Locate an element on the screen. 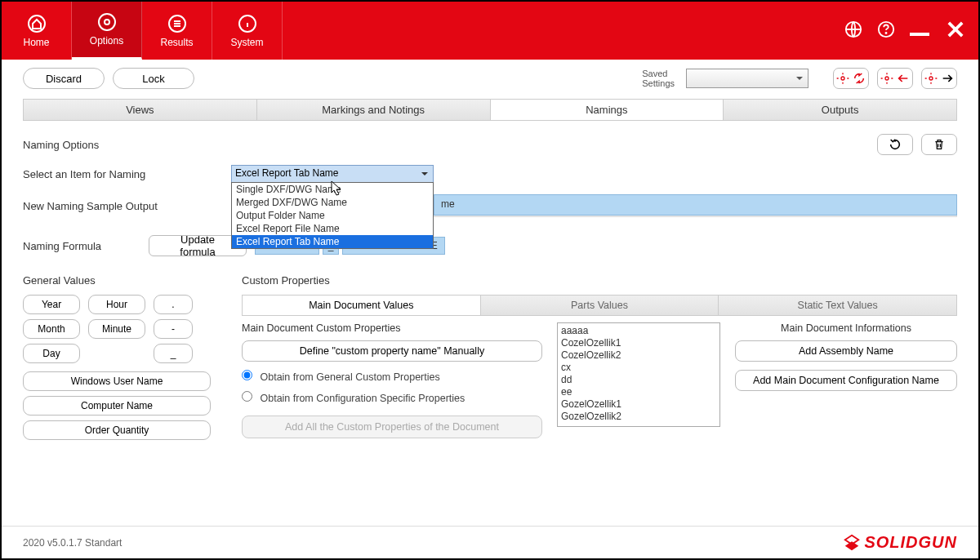  list-item: CozelOzellik2 is located at coordinates (639, 356).